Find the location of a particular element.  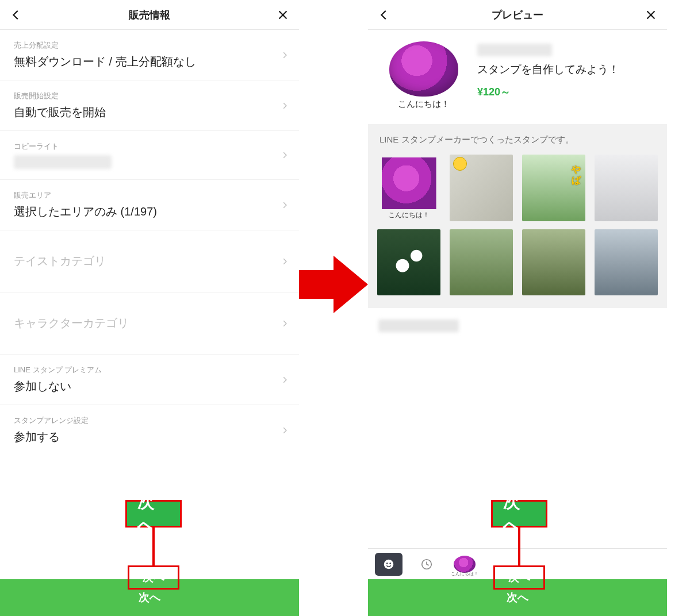

row-label: スタンプアレンジ設定 is located at coordinates (150, 421).